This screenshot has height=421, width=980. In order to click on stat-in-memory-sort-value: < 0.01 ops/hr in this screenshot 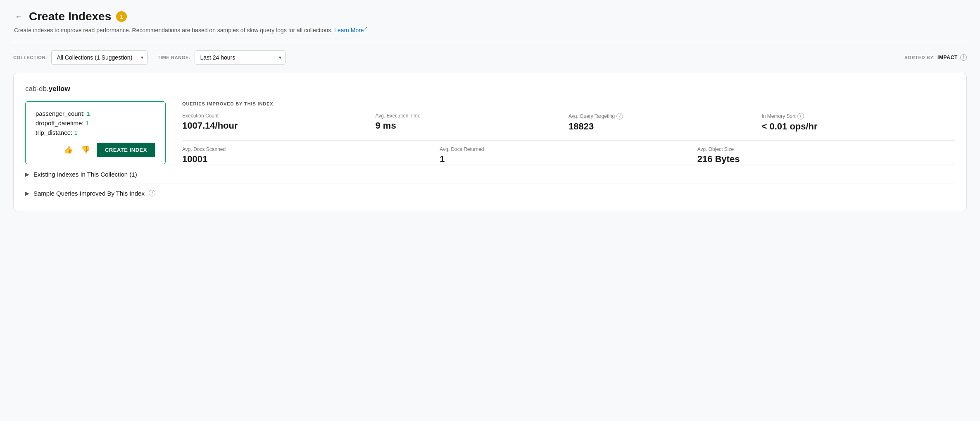, I will do `click(859, 127)`.